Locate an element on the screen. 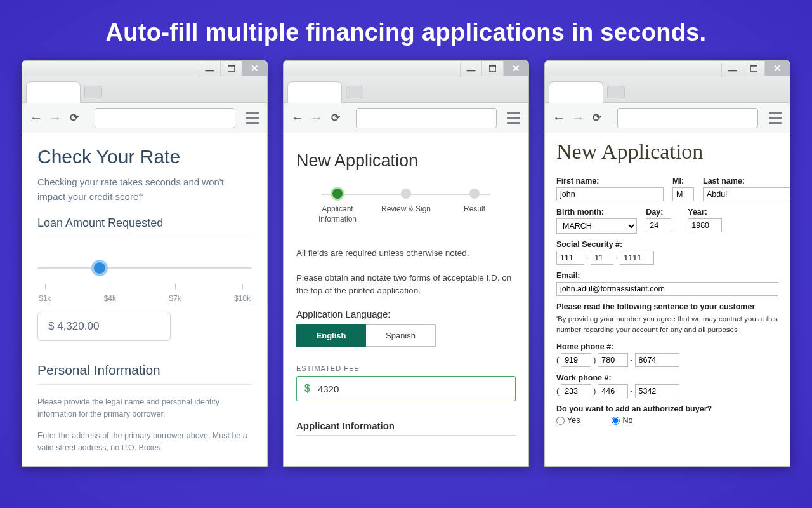 The height and width of the screenshot is (508, 812). ssn-part3-input is located at coordinates (637, 258).